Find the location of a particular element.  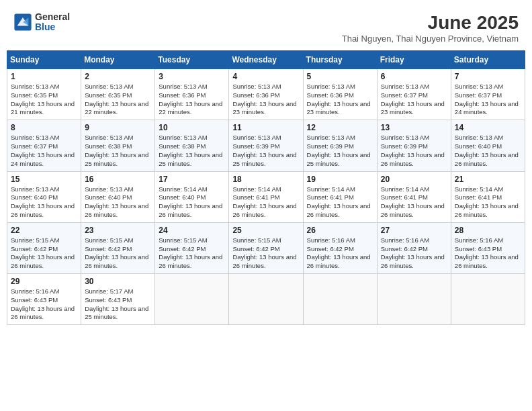

day-number: 2 is located at coordinates (118, 77).